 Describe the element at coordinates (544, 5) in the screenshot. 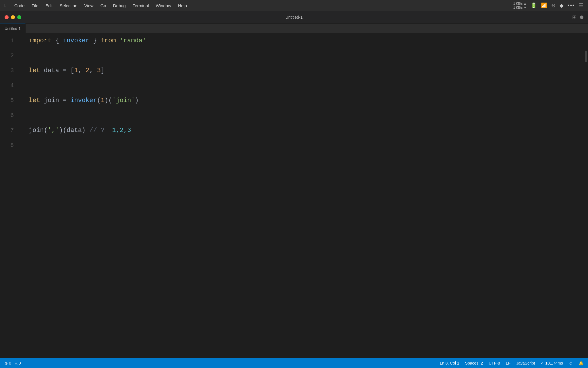

I see `wifi-icon: 📶` at that location.